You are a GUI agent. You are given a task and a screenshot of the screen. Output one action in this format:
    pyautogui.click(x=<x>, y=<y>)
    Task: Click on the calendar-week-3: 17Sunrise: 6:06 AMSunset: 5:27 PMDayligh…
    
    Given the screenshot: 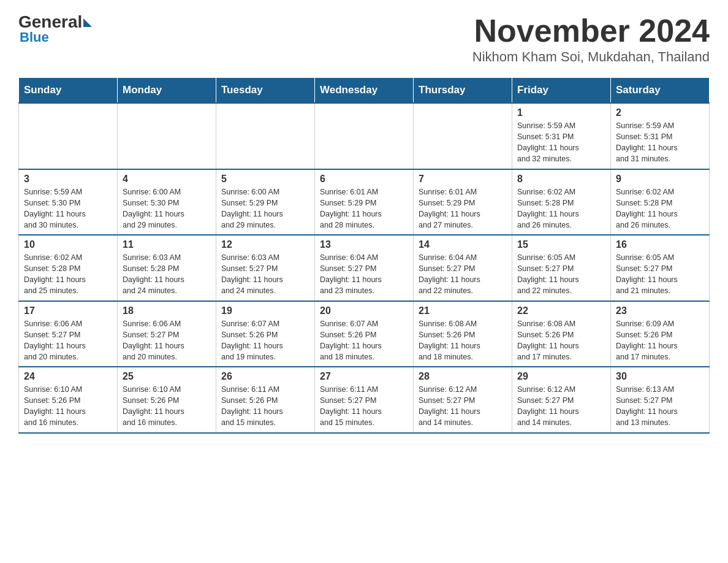 What is the action you would take?
    pyautogui.click(x=364, y=334)
    